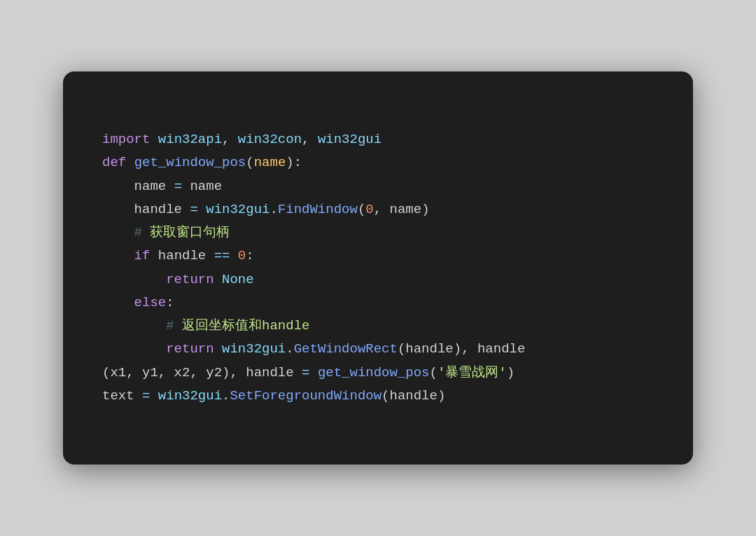  What do you see at coordinates (206, 326) in the screenshot?
I see `line-9: # 返回坐标值和handle` at bounding box center [206, 326].